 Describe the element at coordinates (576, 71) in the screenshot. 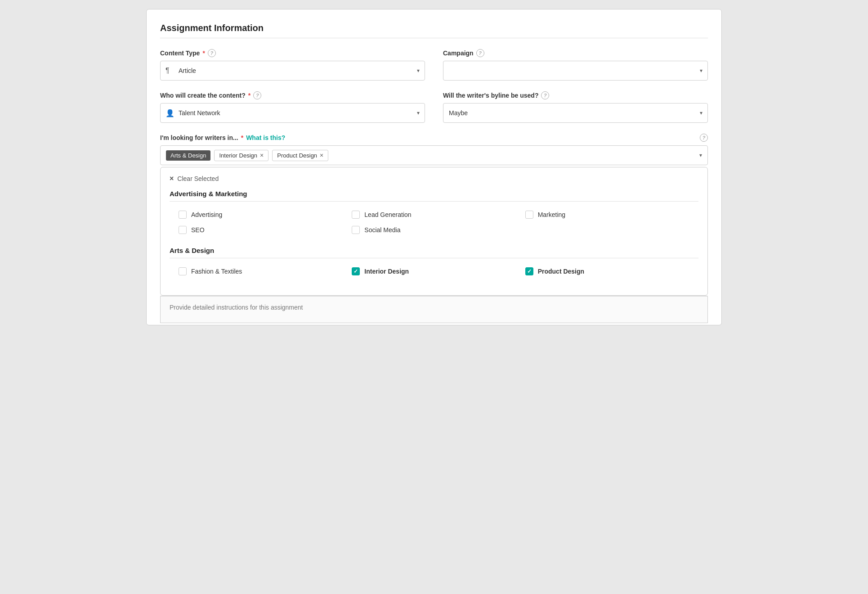

I see `campaign-select-wrapper: ▾` at that location.